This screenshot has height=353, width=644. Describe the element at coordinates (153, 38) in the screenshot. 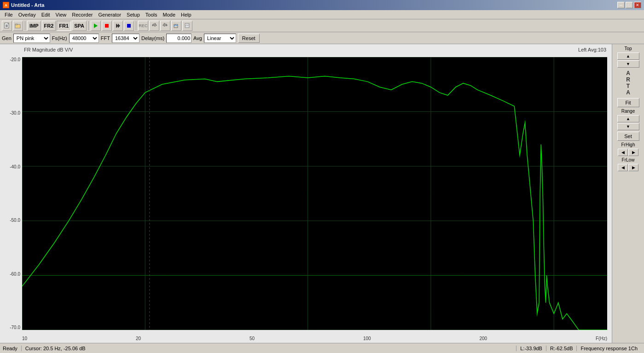

I see `delay-label: Delay(ms)` at that location.